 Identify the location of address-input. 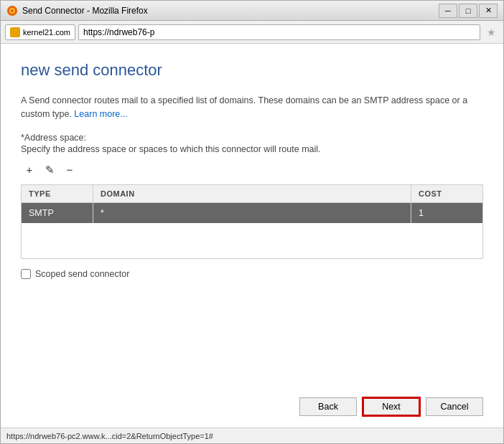
(279, 32).